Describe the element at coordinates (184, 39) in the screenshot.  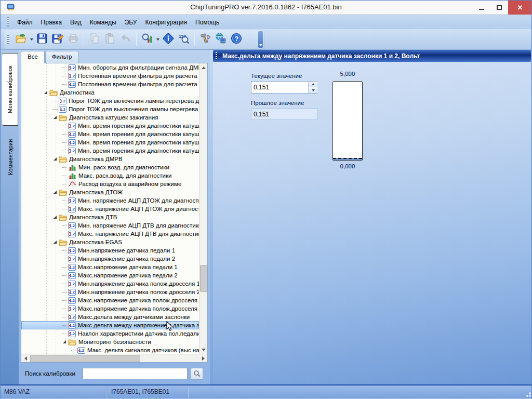
I see `hex-view-button: 110` at that location.